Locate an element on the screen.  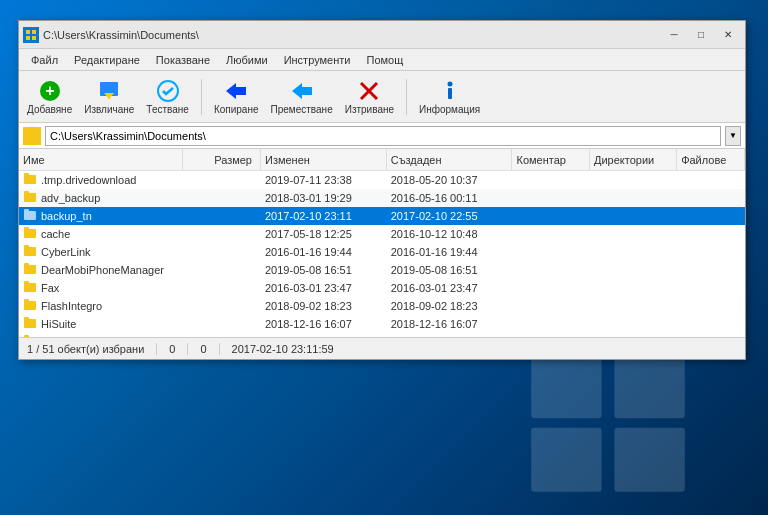
col-header-created: Създаден is located at coordinates (450, 160).